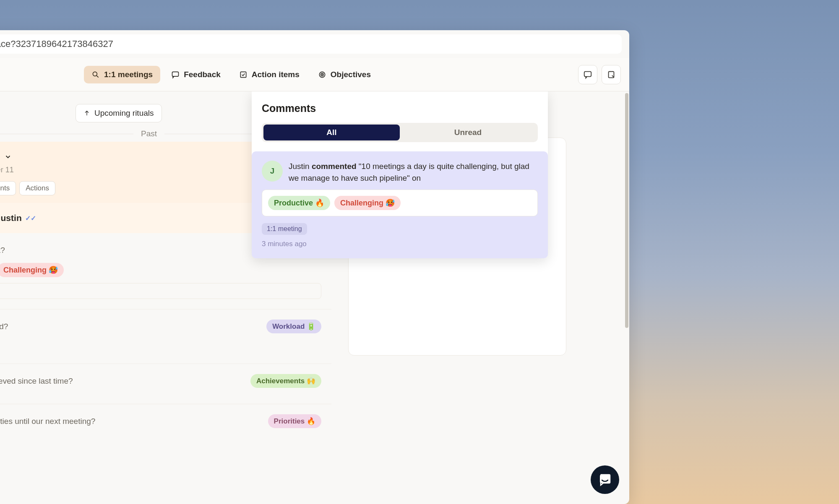  What do you see at coordinates (96, 75) in the screenshot?
I see `search-icon` at bounding box center [96, 75].